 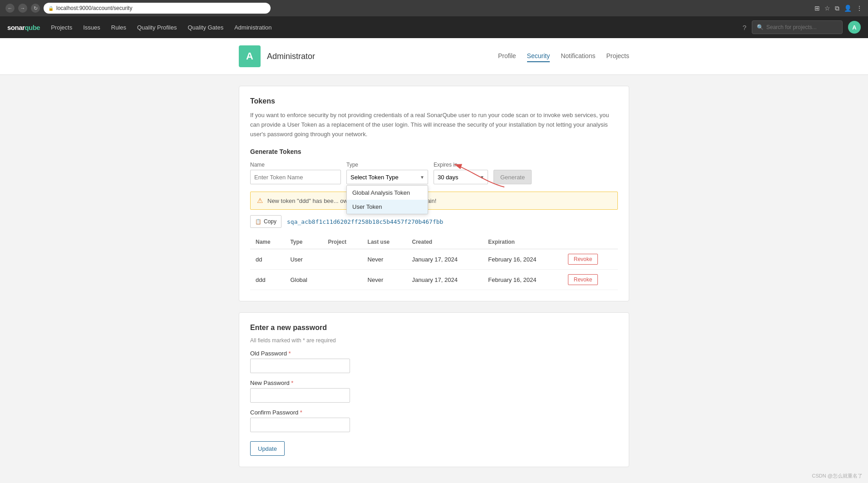 What do you see at coordinates (119, 27) in the screenshot?
I see `nav-rules: Rules` at bounding box center [119, 27].